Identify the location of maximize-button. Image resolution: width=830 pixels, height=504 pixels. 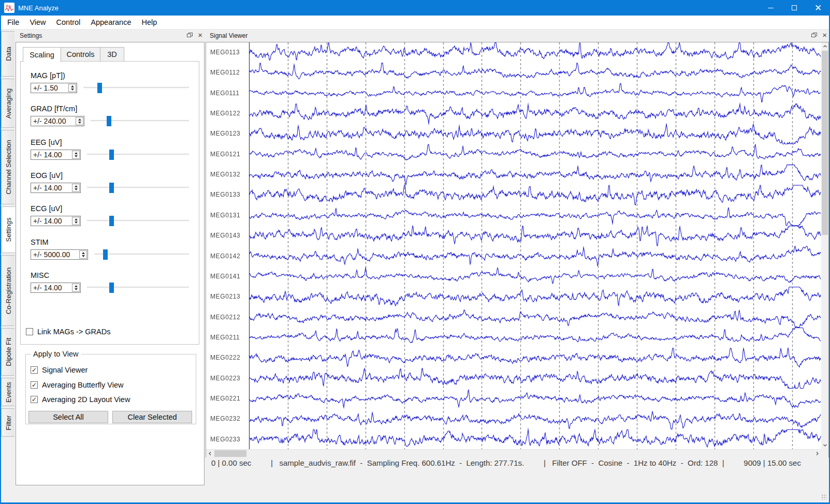
(794, 8).